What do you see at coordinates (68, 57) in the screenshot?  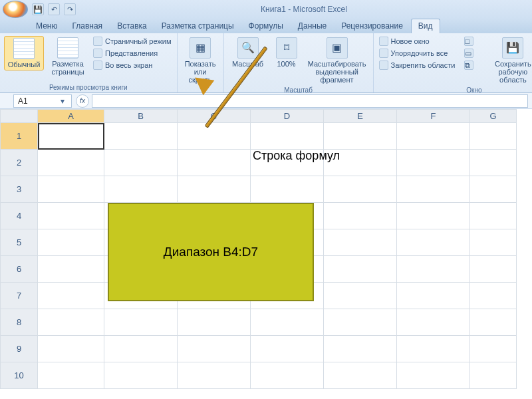 I see `view-page-layout-button: Разметка страницы` at bounding box center [68, 57].